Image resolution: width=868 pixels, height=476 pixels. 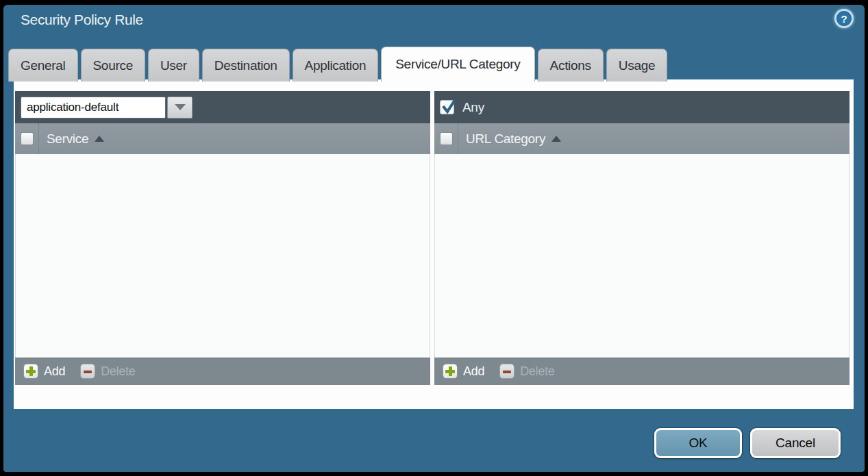 What do you see at coordinates (844, 19) in the screenshot?
I see `help-icon: ?` at bounding box center [844, 19].